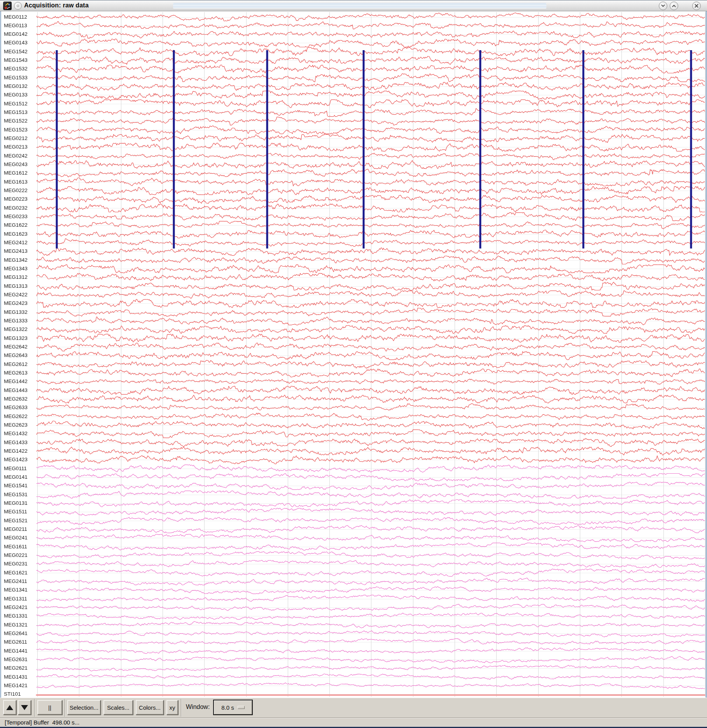 This screenshot has height=728, width=707. I want to click on channel-label: MEG0243, so click(16, 164).